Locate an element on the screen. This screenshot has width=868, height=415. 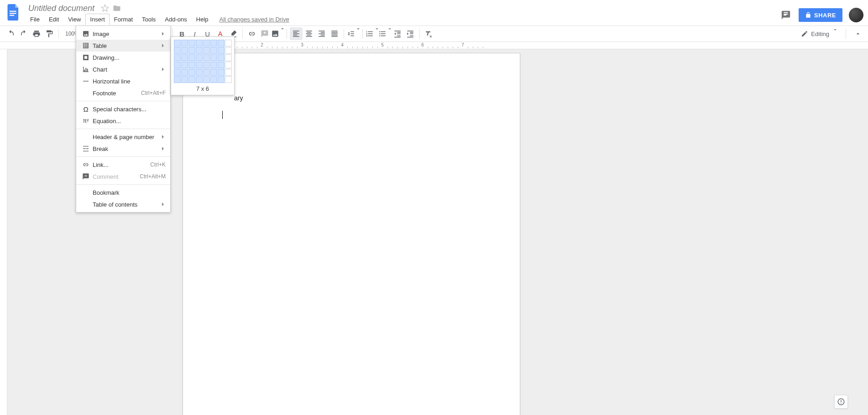
menu-file: File is located at coordinates (35, 19).